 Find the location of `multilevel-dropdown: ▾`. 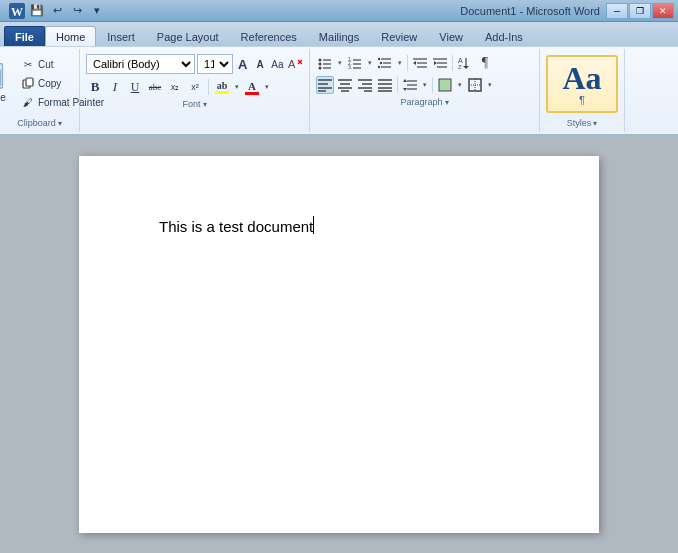

multilevel-dropdown: ▾ is located at coordinates (400, 63).